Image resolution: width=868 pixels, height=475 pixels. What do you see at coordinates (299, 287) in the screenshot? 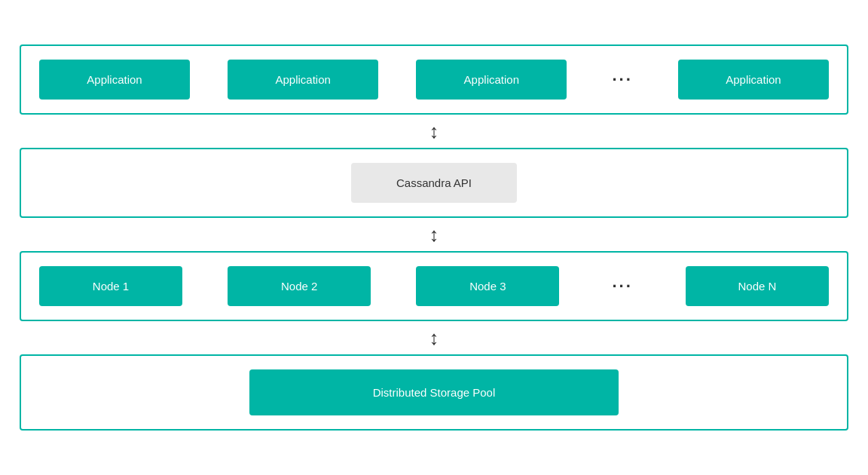
I see `node-box-2: Node 2` at bounding box center [299, 287].